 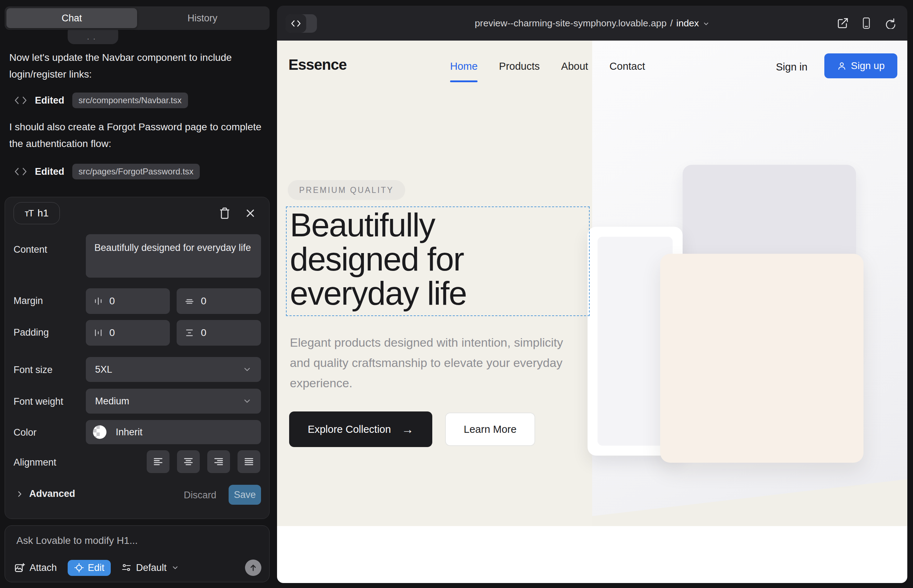 What do you see at coordinates (361, 429) in the screenshot?
I see `explore-collection-button: Explore Collection →` at bounding box center [361, 429].